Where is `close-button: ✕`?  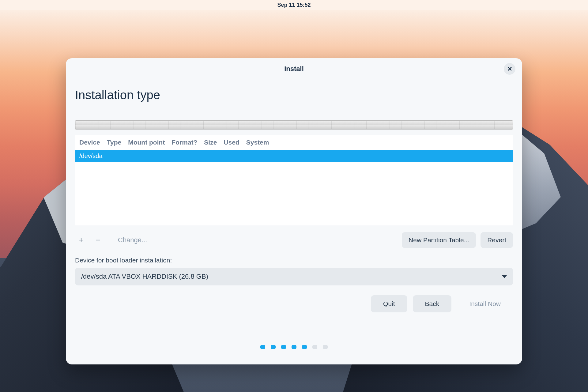
close-button: ✕ is located at coordinates (510, 69).